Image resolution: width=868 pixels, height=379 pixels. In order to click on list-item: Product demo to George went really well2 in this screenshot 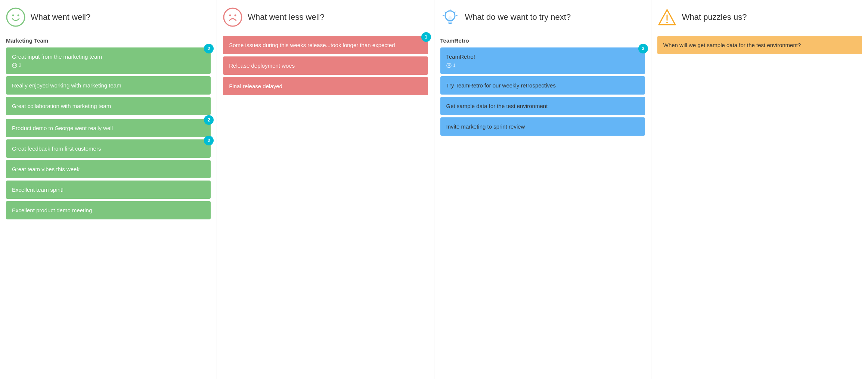, I will do `click(108, 128)`.